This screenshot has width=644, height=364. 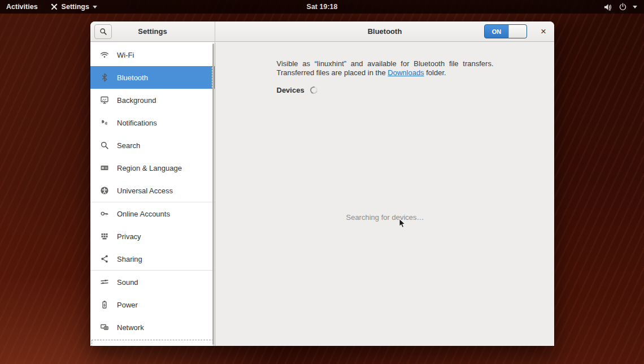 What do you see at coordinates (130, 259) in the screenshot?
I see `sidebar-item-label: Sharing` at bounding box center [130, 259].